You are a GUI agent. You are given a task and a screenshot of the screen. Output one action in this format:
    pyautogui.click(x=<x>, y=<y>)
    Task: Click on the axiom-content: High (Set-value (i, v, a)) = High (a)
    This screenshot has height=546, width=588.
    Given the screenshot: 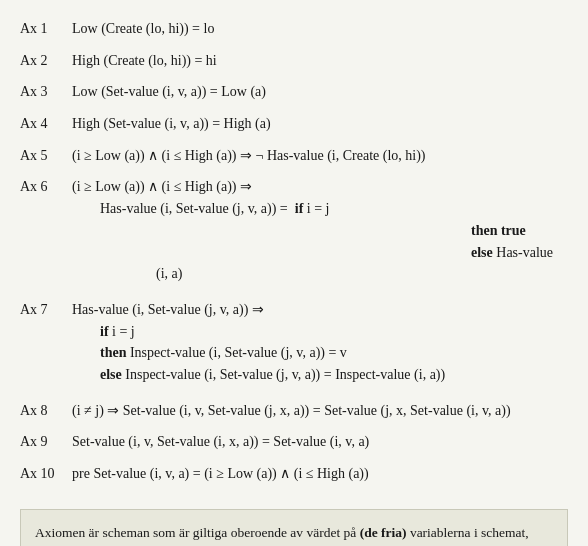 What is the action you would take?
    pyautogui.click(x=320, y=124)
    